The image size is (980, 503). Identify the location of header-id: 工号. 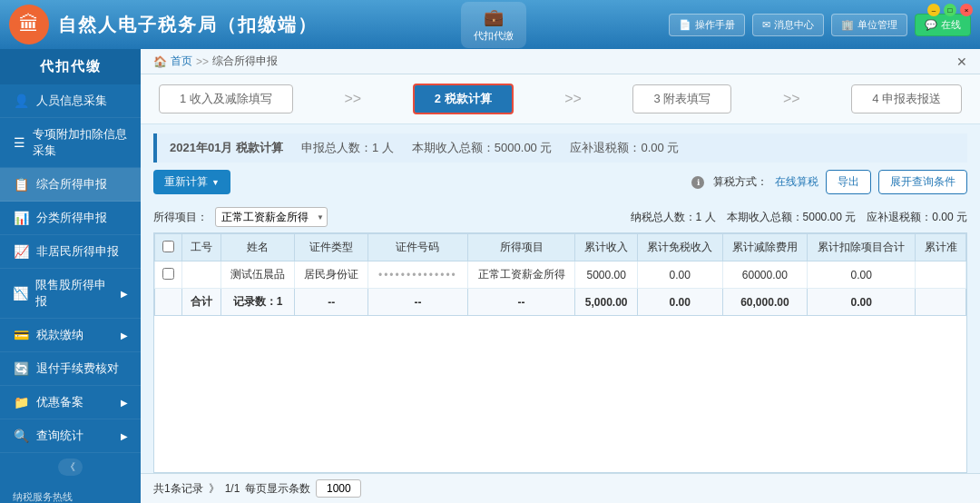
(201, 248).